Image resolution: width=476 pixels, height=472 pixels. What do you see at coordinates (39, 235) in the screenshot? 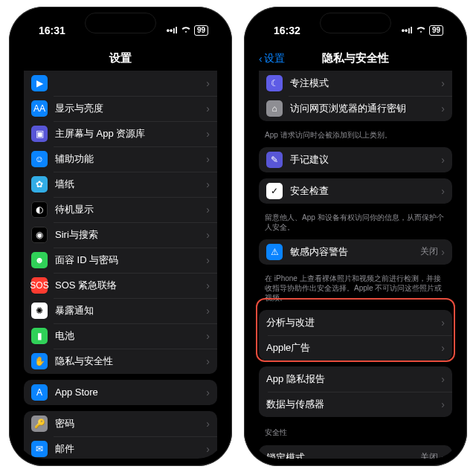
I see `row-icon: ◉` at bounding box center [39, 235].